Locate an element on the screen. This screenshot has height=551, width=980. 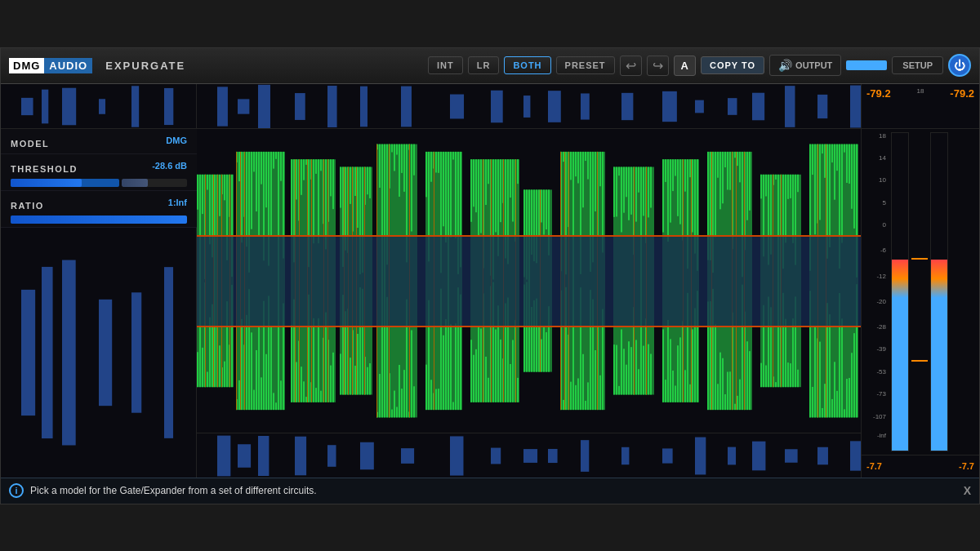
meter-bar-left is located at coordinates (900, 292).